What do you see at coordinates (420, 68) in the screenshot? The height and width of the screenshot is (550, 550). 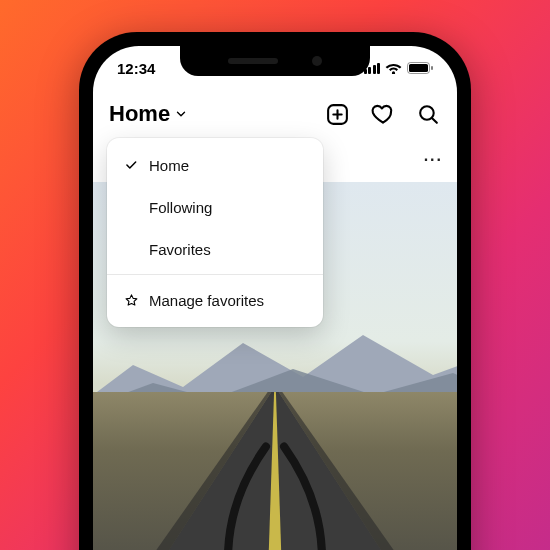 I see `battery-icon` at bounding box center [420, 68].